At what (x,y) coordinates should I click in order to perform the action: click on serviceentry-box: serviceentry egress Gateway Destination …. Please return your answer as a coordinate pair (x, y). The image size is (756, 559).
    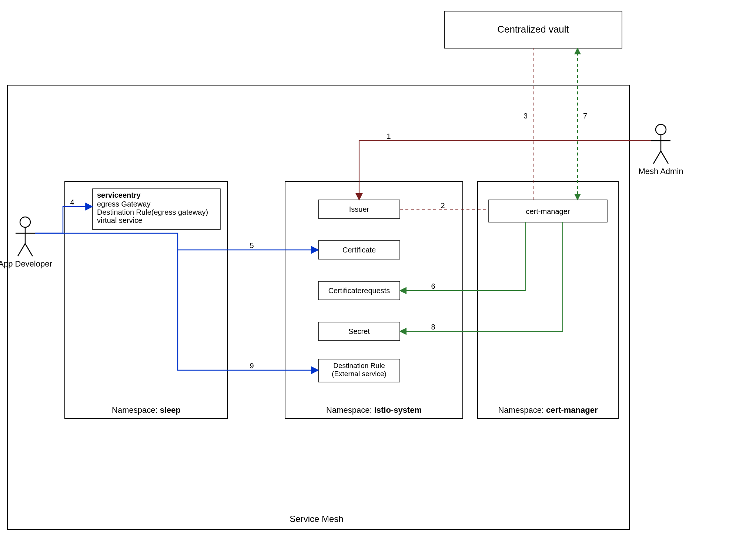
    Looking at the image, I should click on (156, 209).